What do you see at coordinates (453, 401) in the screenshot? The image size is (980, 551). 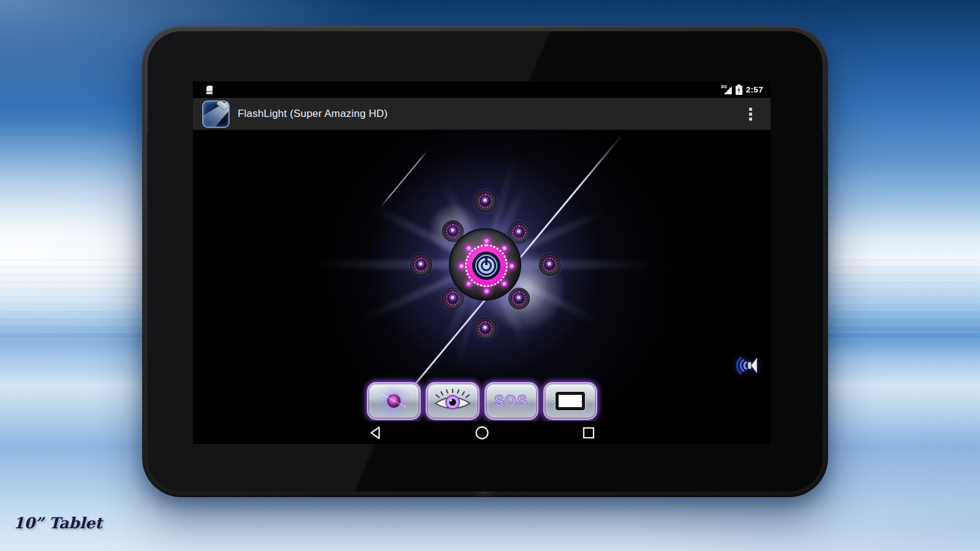 I see `blink-eye-mode-button` at bounding box center [453, 401].